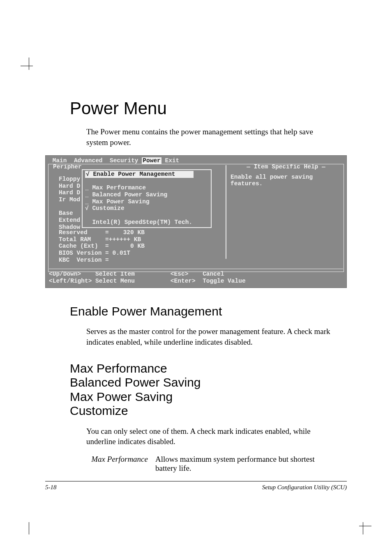  Describe the element at coordinates (196, 481) in the screenshot. I see `footer-rule` at that location.